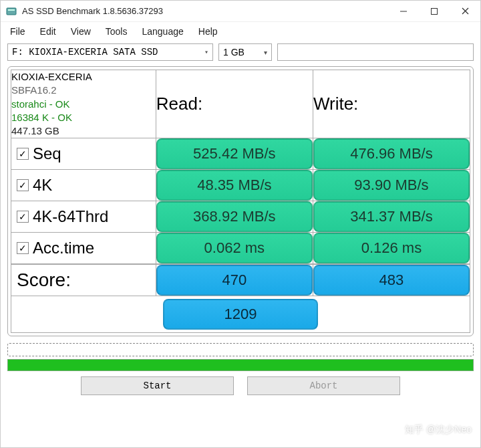 Image resolution: width=481 pixels, height=448 pixels. Describe the element at coordinates (391, 104) in the screenshot. I see `header-write: Write:` at that location.